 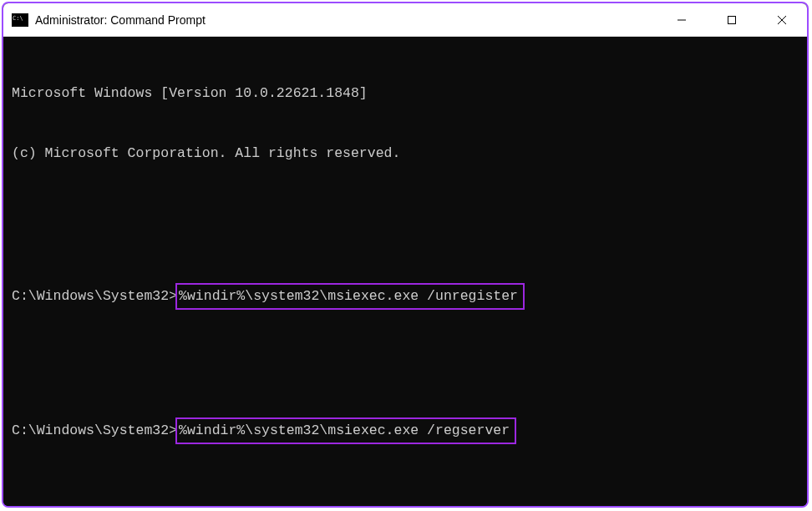 What do you see at coordinates (346, 20) in the screenshot?
I see `window-title: Administrator: Command Prompt` at bounding box center [346, 20].